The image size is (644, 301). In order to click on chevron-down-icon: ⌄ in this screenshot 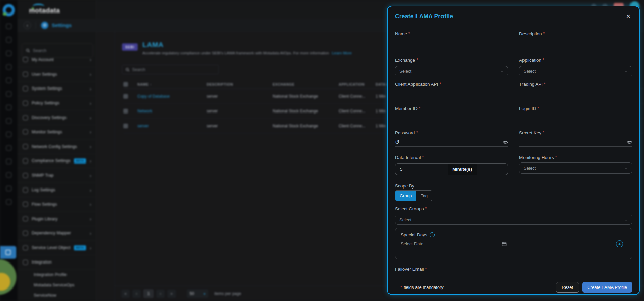, I will do `click(626, 71)`.